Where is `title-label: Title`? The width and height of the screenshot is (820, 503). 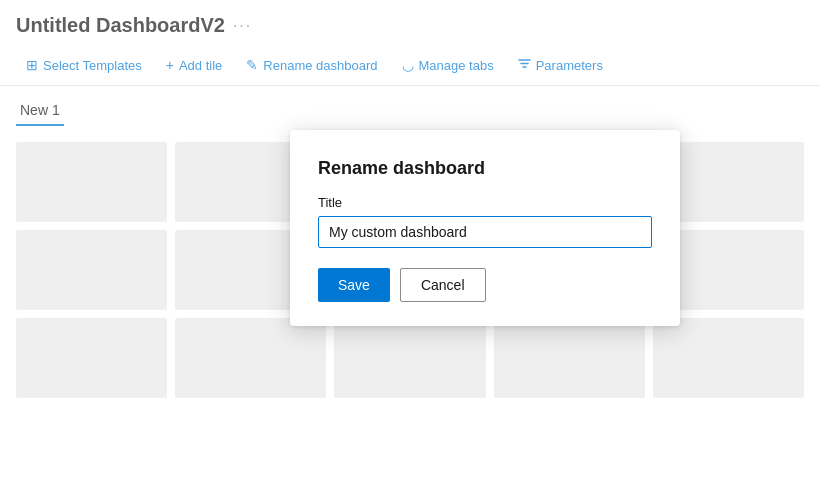 title-label: Title is located at coordinates (485, 202).